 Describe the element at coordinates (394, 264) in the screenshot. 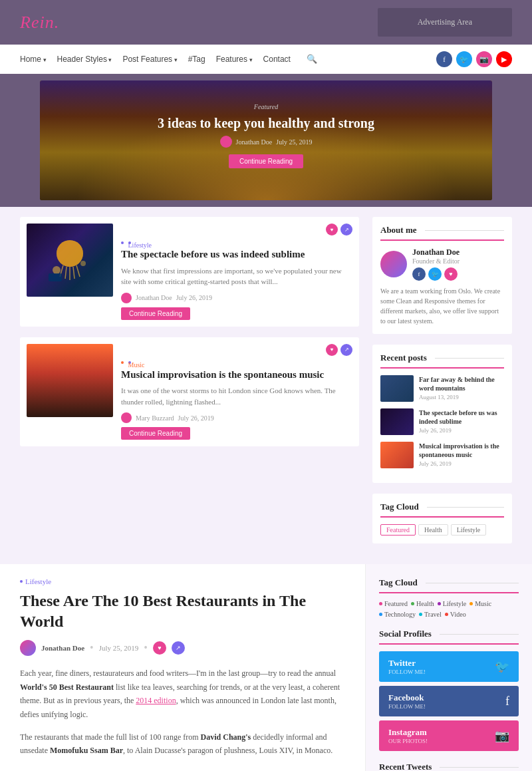

I see `about-avatar` at that location.